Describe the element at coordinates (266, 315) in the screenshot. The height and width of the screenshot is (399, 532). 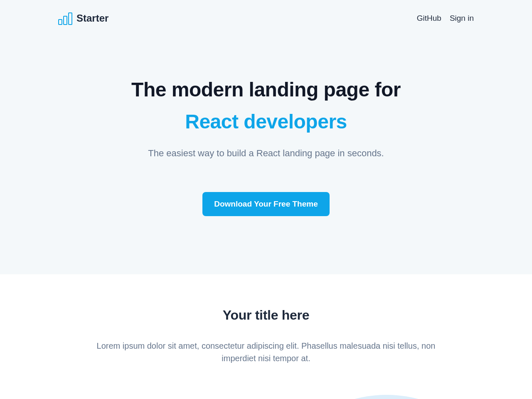
I see `section-title: Your title here` at that location.